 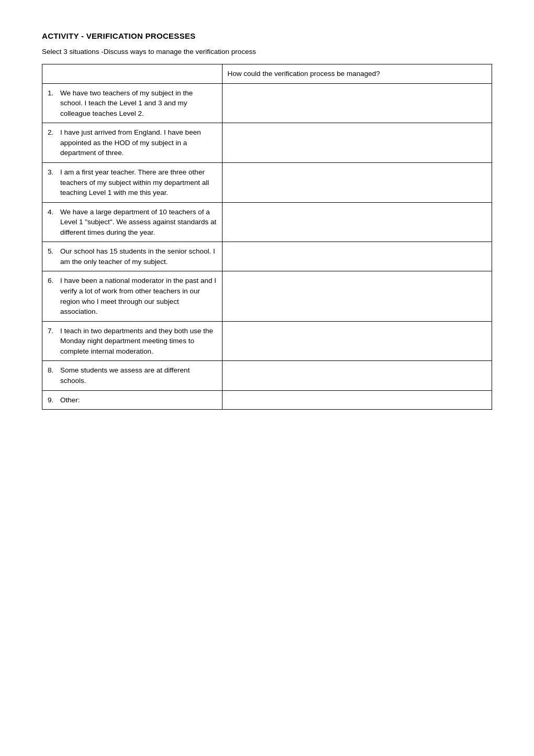 What do you see at coordinates (138, 182) in the screenshot?
I see `item-text-3: I am a first year teacher. There are thr…` at bounding box center [138, 182].